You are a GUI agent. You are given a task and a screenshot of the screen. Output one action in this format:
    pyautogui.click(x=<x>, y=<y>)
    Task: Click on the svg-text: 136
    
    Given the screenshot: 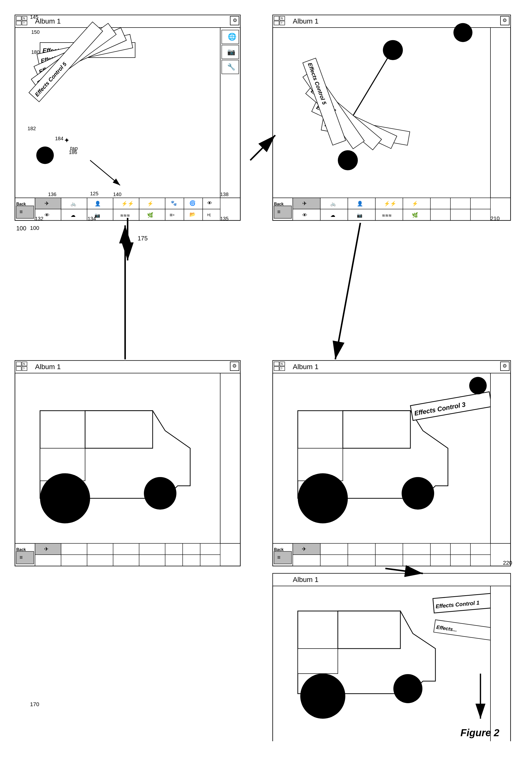 What is the action you would take?
    pyautogui.click(x=52, y=195)
    